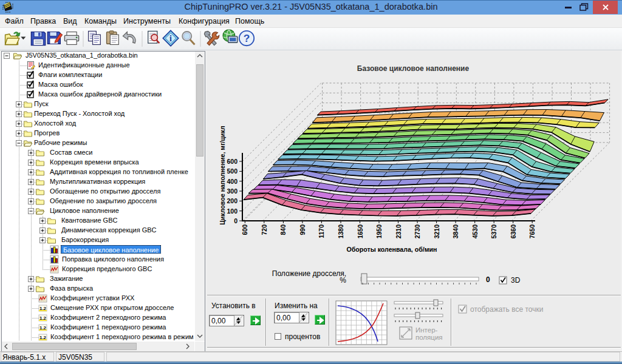 Image resolution: width=622 pixels, height=364 pixels. I want to click on svg-text: 1170, so click(321, 232).